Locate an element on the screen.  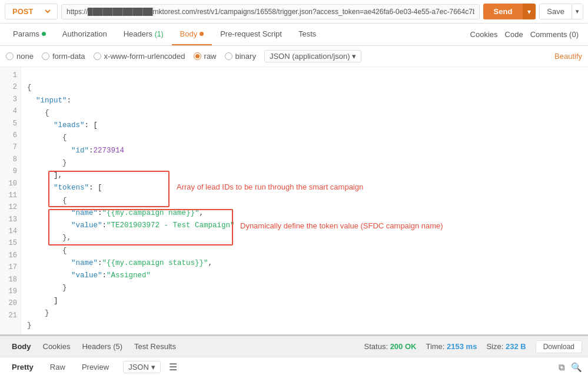
cookies-link: Cookies is located at coordinates (484, 34).